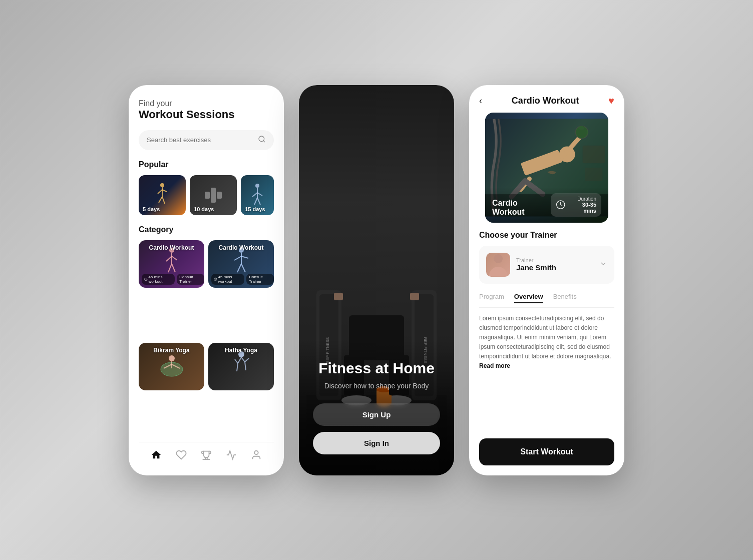 Image resolution: width=753 pixels, height=560 pixels. I want to click on tabs-row: Program Overview Benefits, so click(547, 300).